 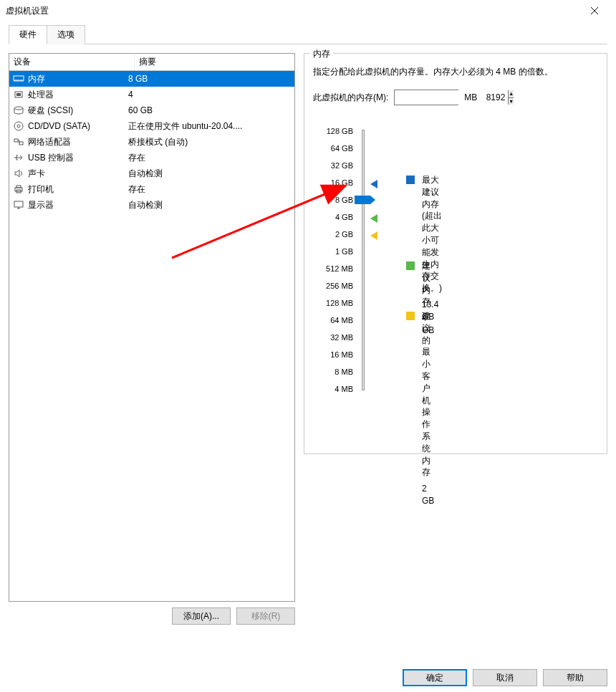 I want to click on printer-icon, so click(x=19, y=189).